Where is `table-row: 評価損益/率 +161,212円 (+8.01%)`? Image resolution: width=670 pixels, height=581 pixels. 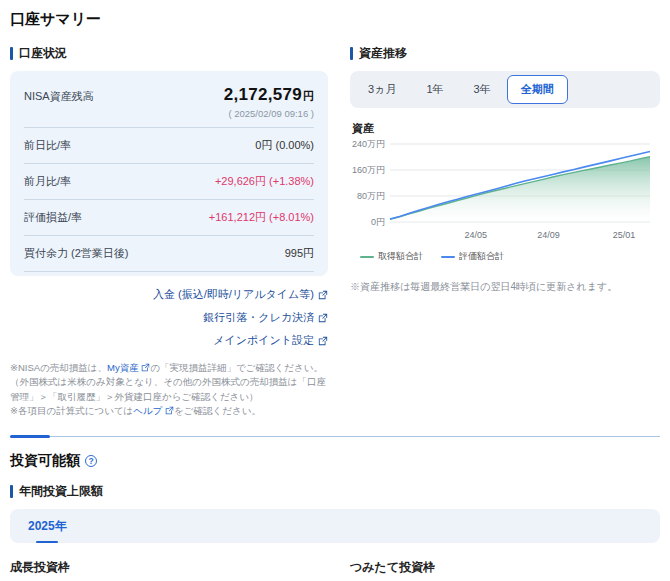
table-row: 評価損益/率 +161,212円 (+8.01%) is located at coordinates (169, 218).